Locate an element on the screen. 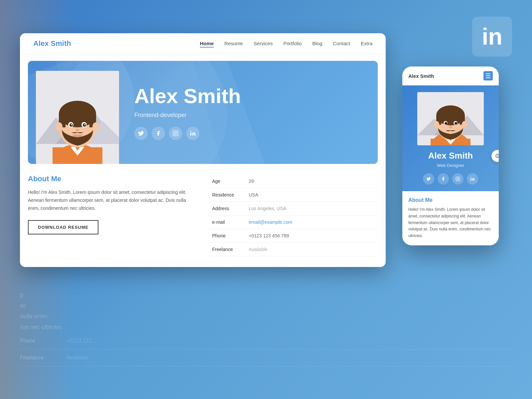  info-row-phone: Phone +0123 123 456 789 is located at coordinates (294, 236).